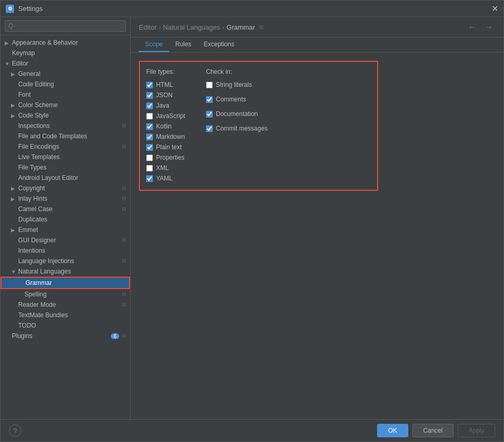 Image resolution: width=504 pixels, height=442 pixels. What do you see at coordinates (15, 431) in the screenshot?
I see `help-button: ?` at bounding box center [15, 431].